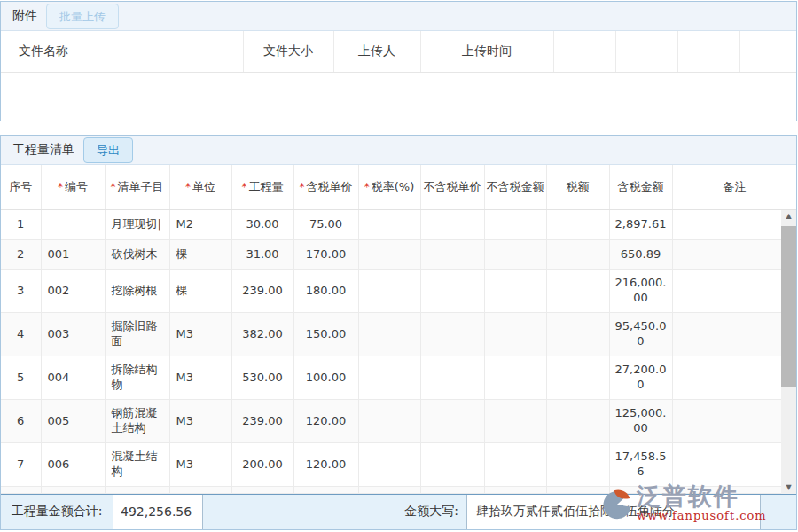  What do you see at coordinates (789, 488) in the screenshot?
I see `scroll-down-icon: ▼` at bounding box center [789, 488].